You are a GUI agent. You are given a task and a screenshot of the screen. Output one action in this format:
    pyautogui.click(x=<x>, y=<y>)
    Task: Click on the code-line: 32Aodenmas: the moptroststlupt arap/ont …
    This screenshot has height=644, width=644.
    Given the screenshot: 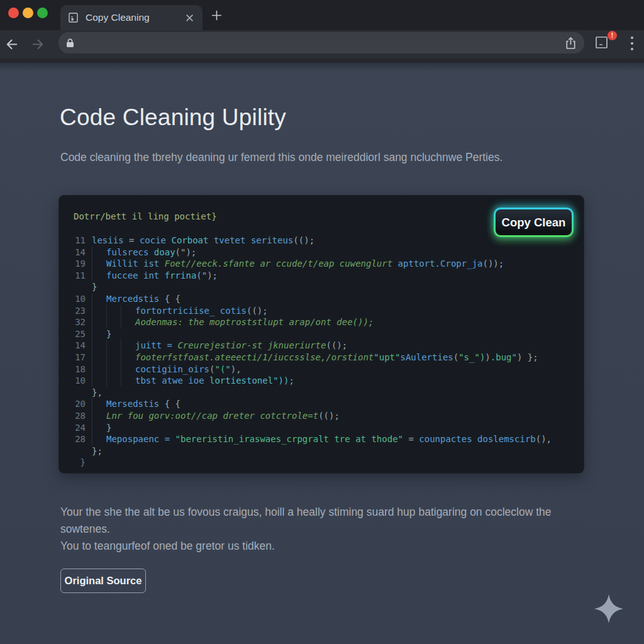 What is the action you would take?
    pyautogui.click(x=321, y=322)
    